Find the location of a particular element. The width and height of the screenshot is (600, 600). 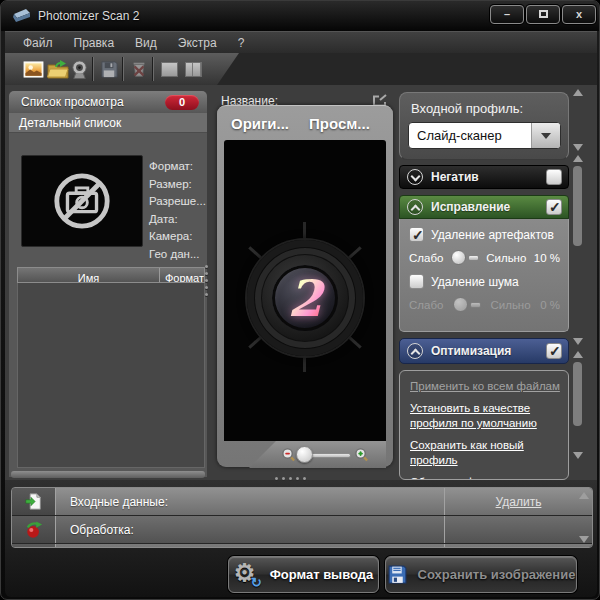

artifacts-label: Удаление артефактов is located at coordinates (492, 235).